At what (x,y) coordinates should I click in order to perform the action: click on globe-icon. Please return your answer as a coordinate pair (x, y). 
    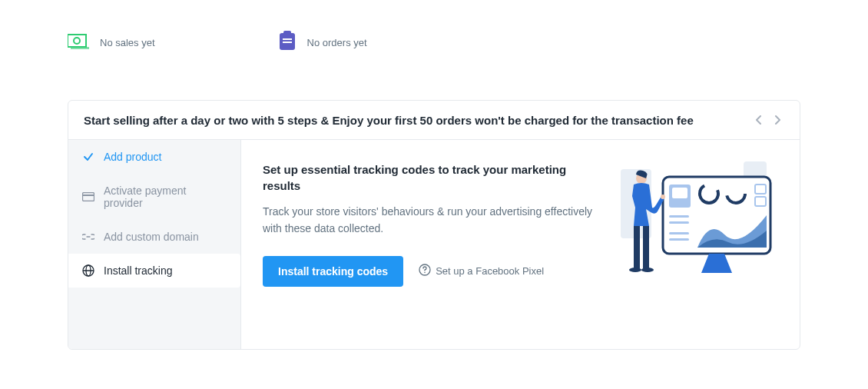
    Looking at the image, I should click on (88, 271).